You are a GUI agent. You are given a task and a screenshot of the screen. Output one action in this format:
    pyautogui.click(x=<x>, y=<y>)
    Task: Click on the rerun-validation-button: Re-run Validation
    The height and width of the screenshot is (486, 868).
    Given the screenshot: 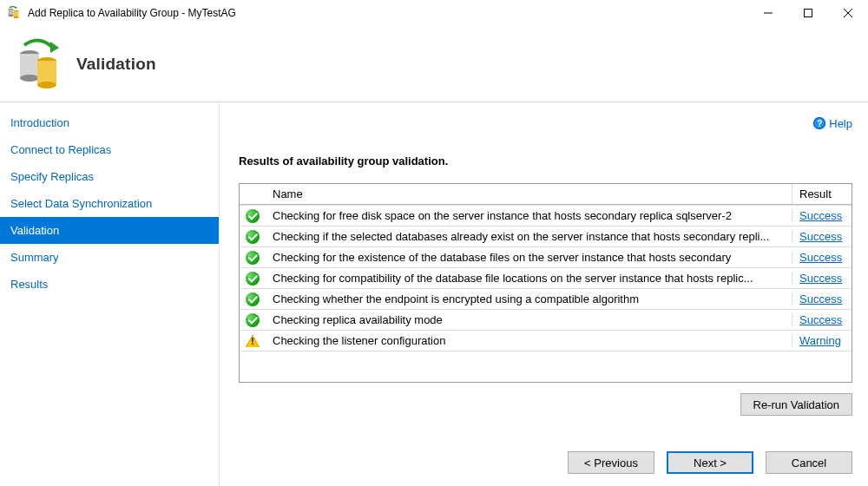 What is the action you would take?
    pyautogui.click(x=797, y=404)
    